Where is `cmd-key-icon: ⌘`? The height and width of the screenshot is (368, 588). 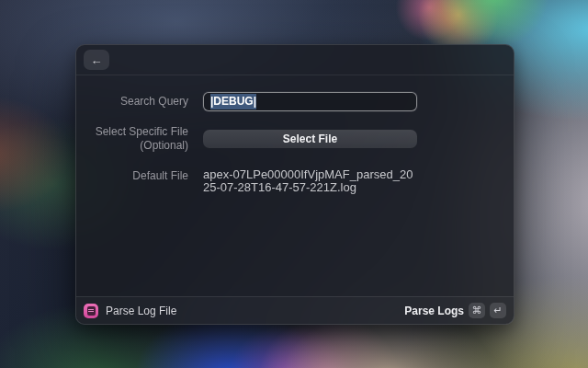
cmd-key-icon: ⌘ is located at coordinates (477, 311).